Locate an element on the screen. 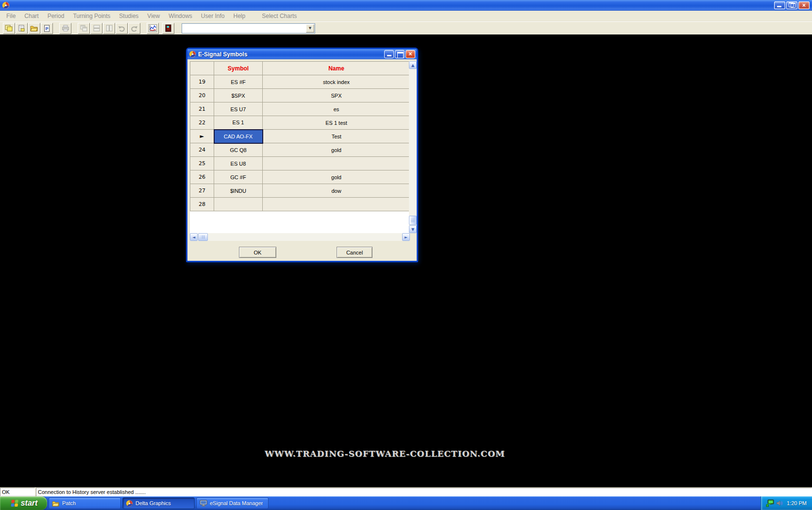 Image resolution: width=812 pixels, height=510 pixels. printer-icon is located at coordinates (66, 28).